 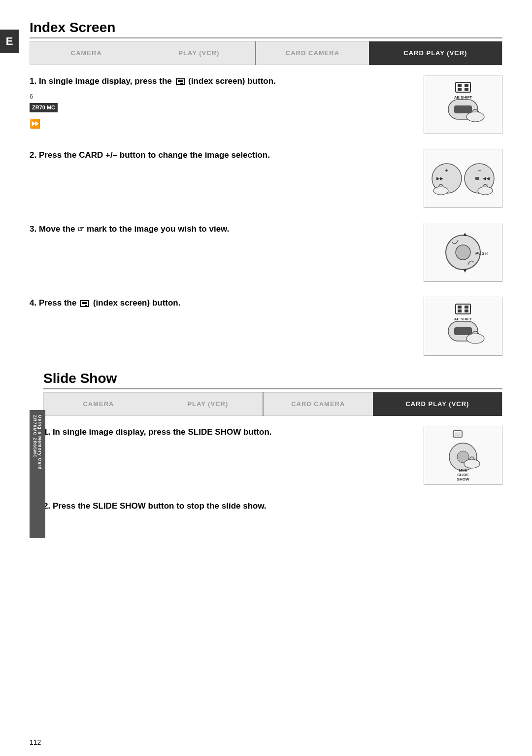 What do you see at coordinates (463, 178) in the screenshot?
I see `card-plus-minus-svg: + ▶▶ – ◀◀` at bounding box center [463, 178].